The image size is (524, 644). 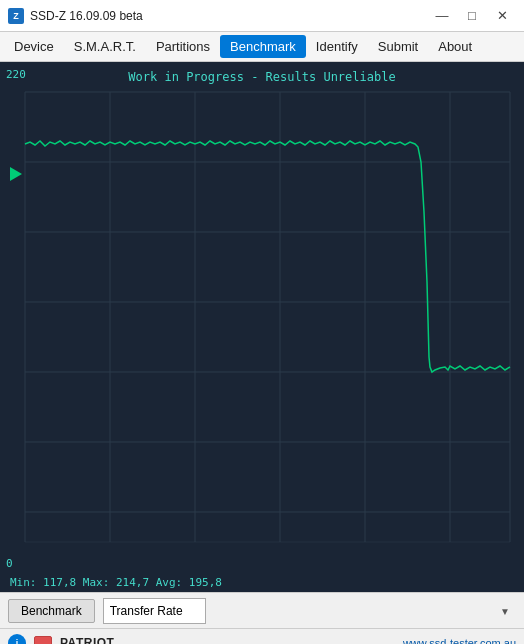 What do you see at coordinates (34, 46) in the screenshot?
I see `menu-device: Device` at bounding box center [34, 46].